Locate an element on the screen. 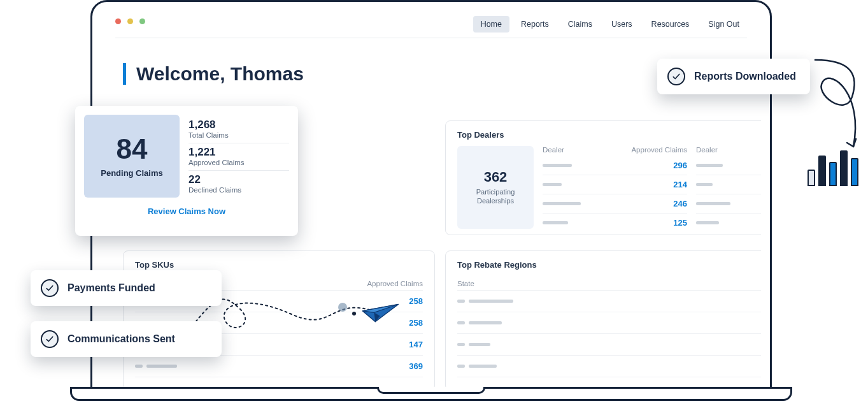  stat-value: 1,268 is located at coordinates (239, 125).